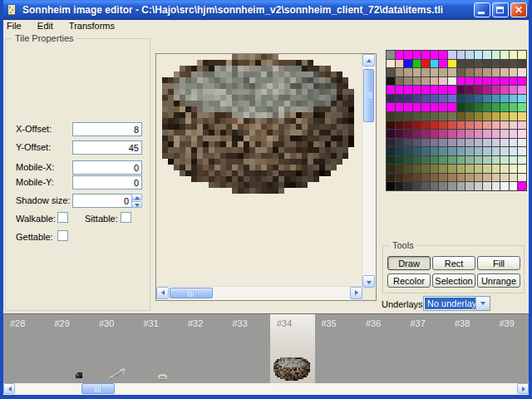 This screenshot has width=532, height=399. Describe the element at coordinates (417, 116) in the screenshot. I see `palette-swatch-r8c4` at that location.